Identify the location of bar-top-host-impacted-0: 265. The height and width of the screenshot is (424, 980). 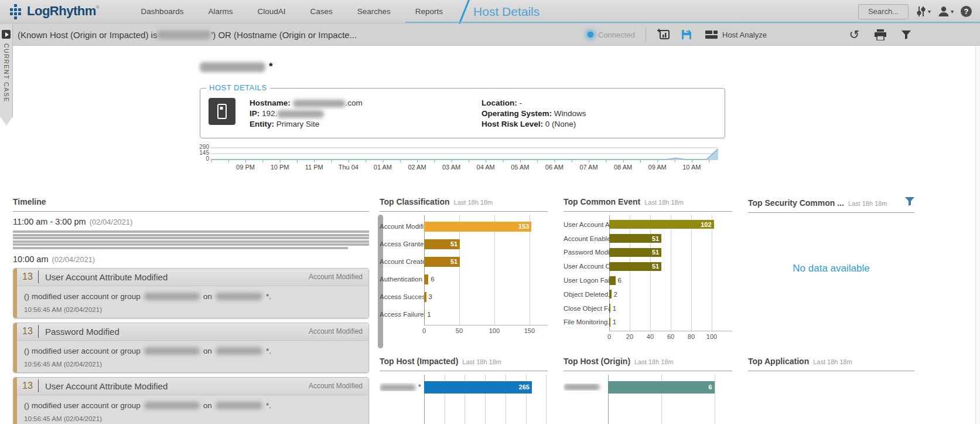
(478, 387).